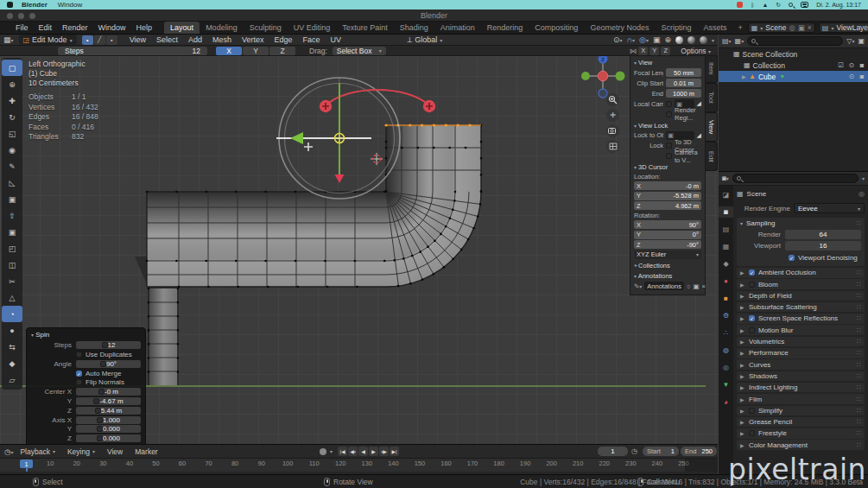 This screenshot has width=868, height=488. Describe the element at coordinates (12, 85) in the screenshot. I see `tool-button: ⊕` at that location.